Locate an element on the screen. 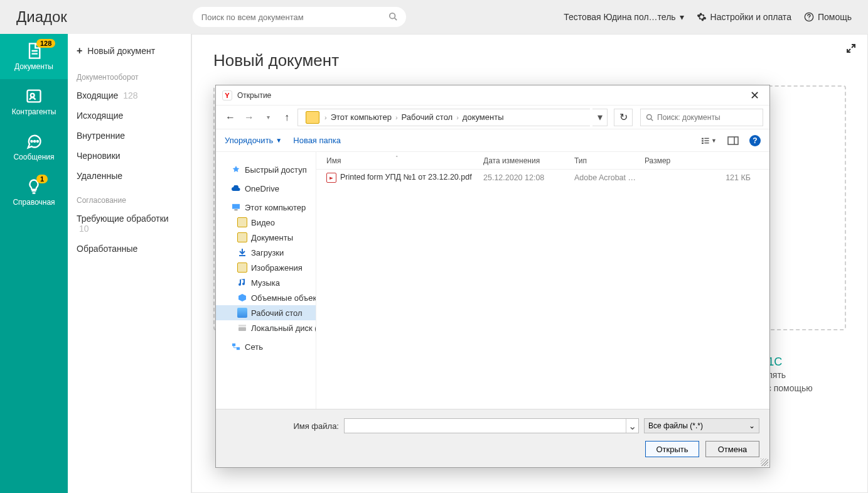 This screenshot has width=868, height=493. badge: 1 is located at coordinates (42, 179).